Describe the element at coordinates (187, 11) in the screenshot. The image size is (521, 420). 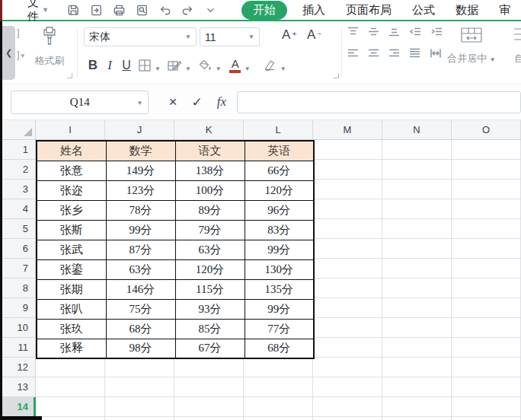
I see `redo-icon` at that location.